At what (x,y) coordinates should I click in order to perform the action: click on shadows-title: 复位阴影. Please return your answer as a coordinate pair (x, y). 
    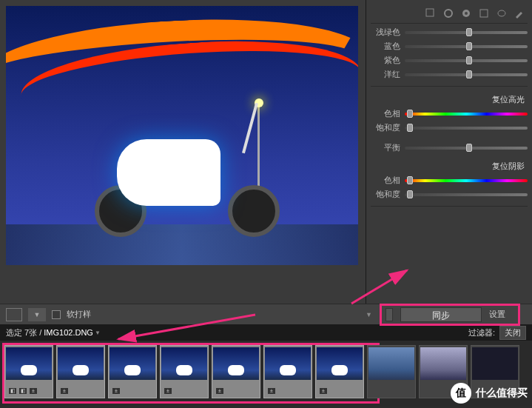
    Looking at the image, I should click on (449, 166).